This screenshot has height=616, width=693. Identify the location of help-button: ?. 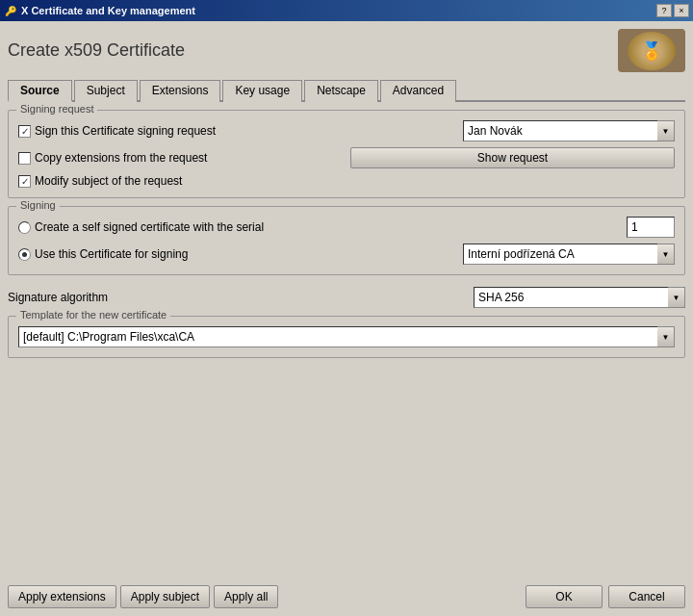
(664, 11).